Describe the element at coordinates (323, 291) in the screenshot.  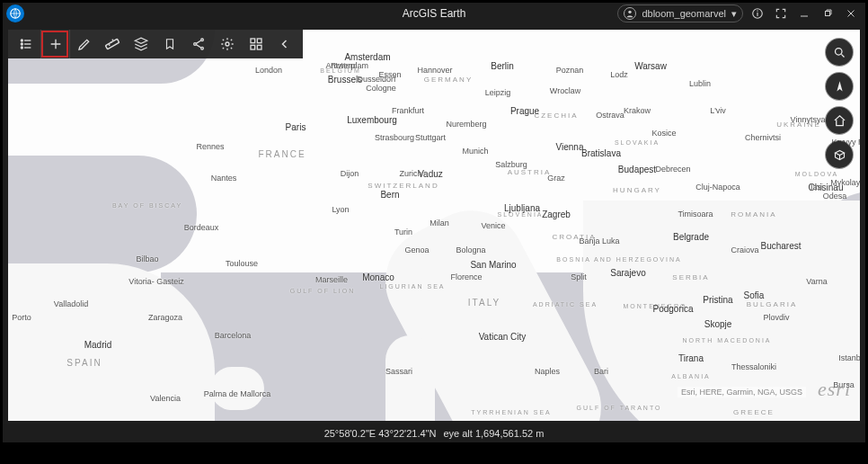
I see `map-label: Gulf of Lion` at that location.